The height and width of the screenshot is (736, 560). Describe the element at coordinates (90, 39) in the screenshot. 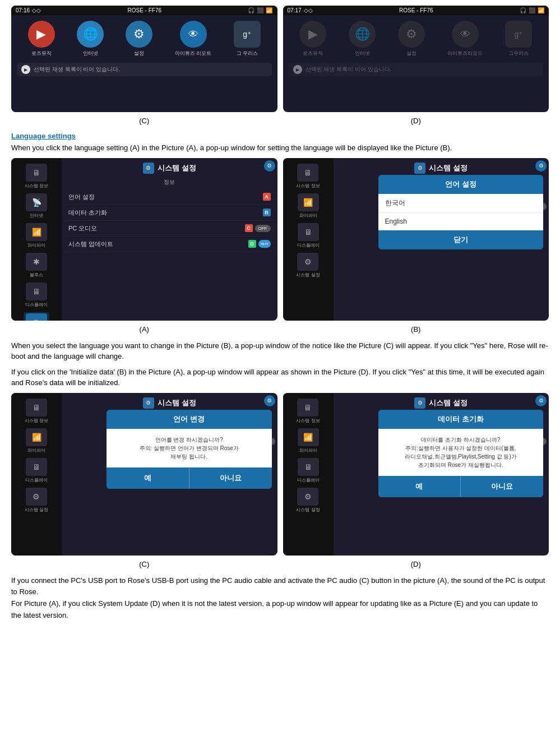

I see `app-icon-internet-c: 🌐 인터넷` at that location.